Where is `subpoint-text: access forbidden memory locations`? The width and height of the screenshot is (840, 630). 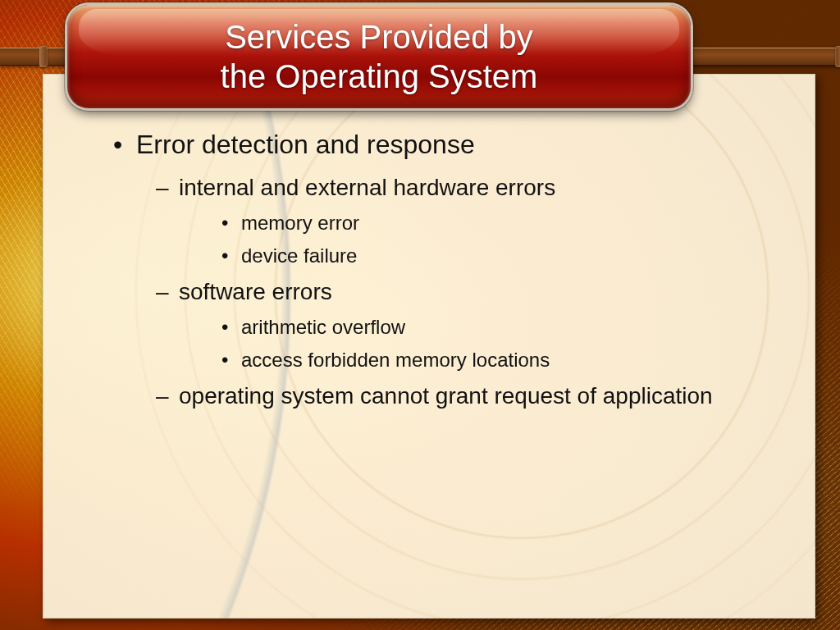
subpoint-text: access forbidden memory locations is located at coordinates (395, 359).